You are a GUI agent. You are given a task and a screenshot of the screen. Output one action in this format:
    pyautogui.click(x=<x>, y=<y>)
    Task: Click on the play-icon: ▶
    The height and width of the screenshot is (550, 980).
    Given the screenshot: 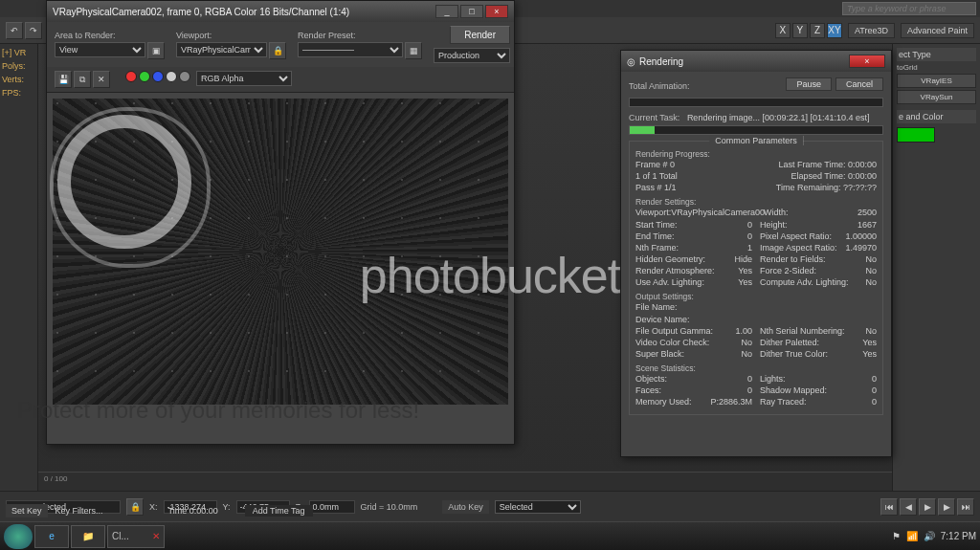 What is the action you would take?
    pyautogui.click(x=927, y=507)
    